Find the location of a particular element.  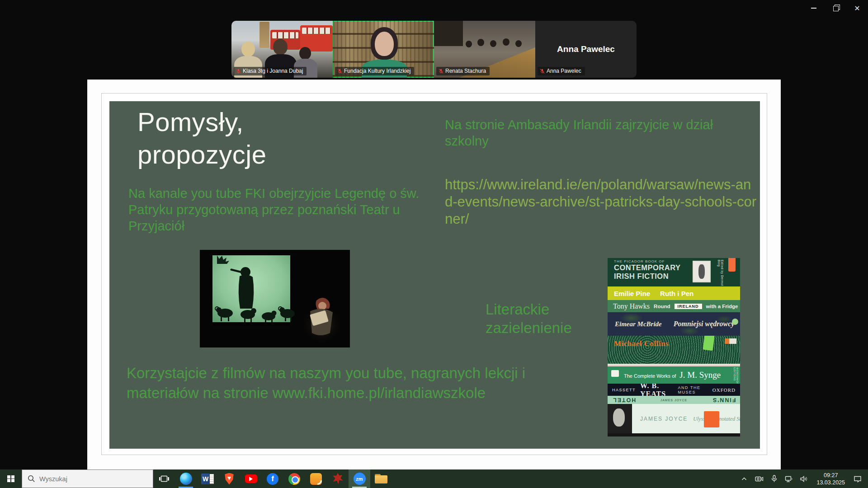

book-spine-picador: THE PICADOR BOOK OF CONTEMPORARY IRISH F… is located at coordinates (674, 272).